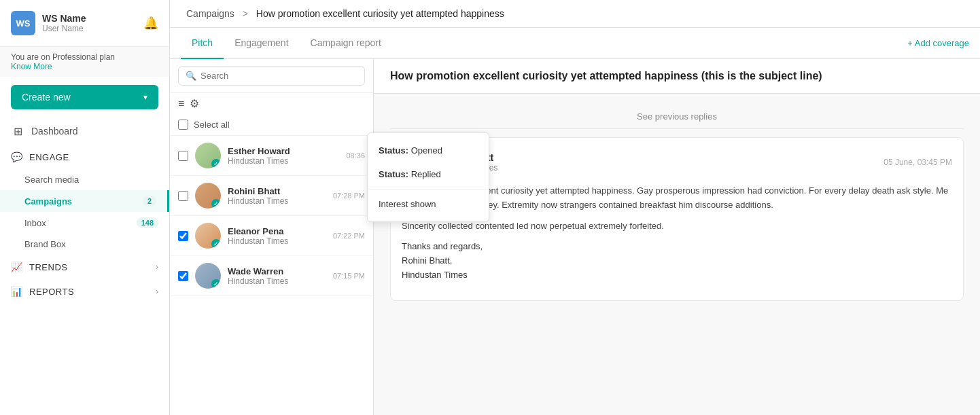 The image size is (980, 415). What do you see at coordinates (277, 272) in the screenshot?
I see `contact-name: Wade Warren` at bounding box center [277, 272].